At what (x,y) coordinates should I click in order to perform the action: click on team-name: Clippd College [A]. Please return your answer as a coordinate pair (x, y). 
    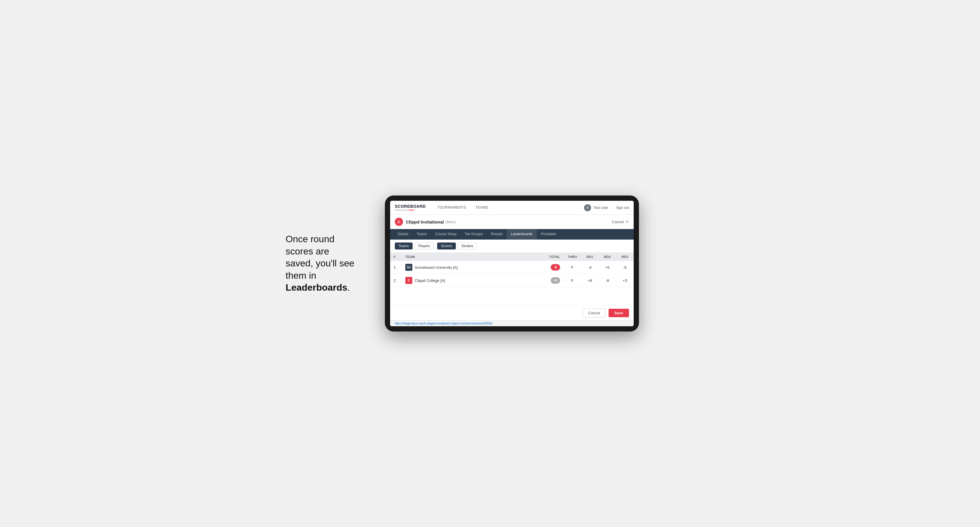
    Looking at the image, I should click on (430, 281).